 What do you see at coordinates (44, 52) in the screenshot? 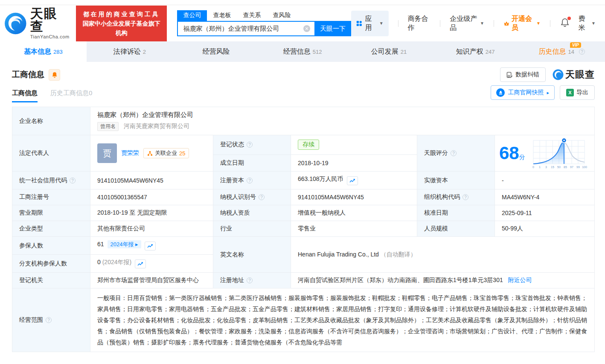
I see `tab-basic-info: 基本信息 283` at bounding box center [44, 52].